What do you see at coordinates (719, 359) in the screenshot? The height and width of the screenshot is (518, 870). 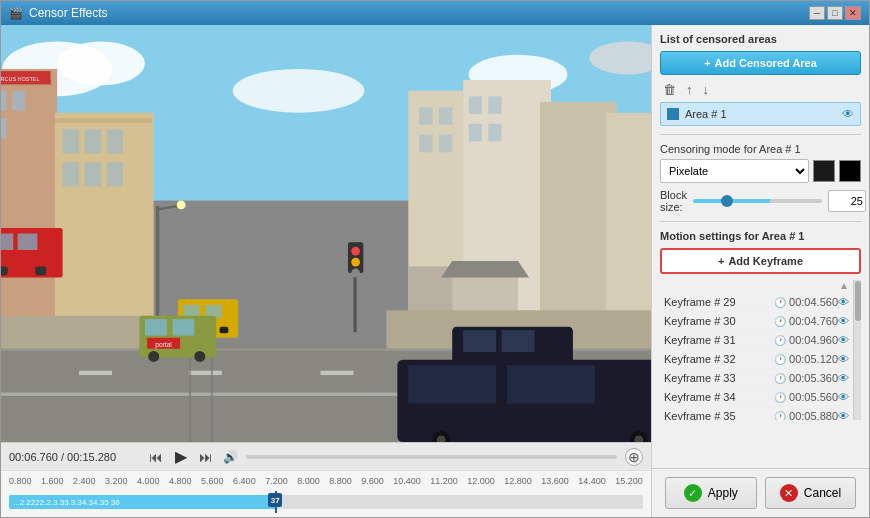 I see `keyframe-name: Keyframe # 32` at bounding box center [719, 359].